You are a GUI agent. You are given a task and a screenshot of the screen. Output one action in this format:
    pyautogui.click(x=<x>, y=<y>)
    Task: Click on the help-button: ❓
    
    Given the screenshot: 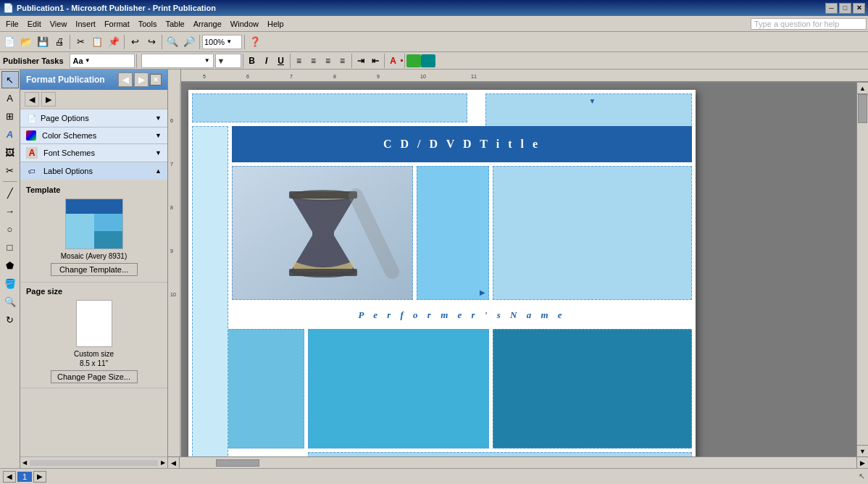 What is the action you would take?
    pyautogui.click(x=255, y=42)
    